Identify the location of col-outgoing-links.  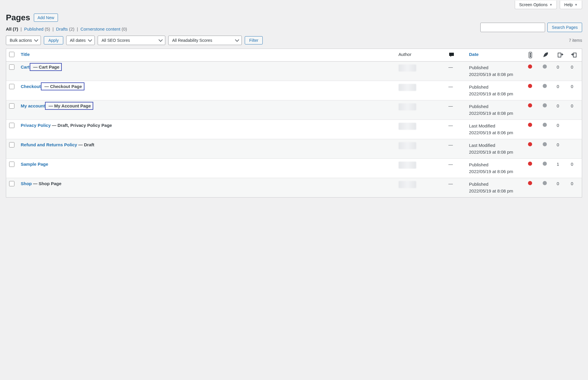
(561, 55).